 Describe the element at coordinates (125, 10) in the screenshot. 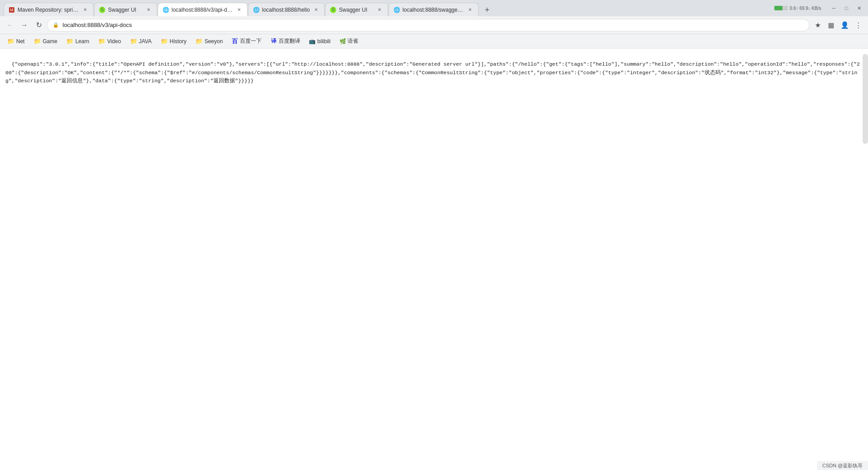

I see `tab-title-swagger1: Swagger UI` at that location.